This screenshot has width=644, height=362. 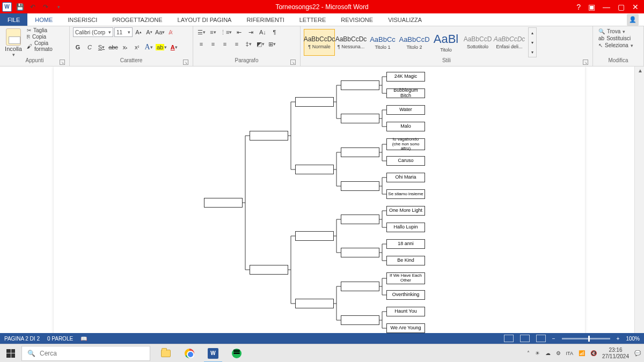 What do you see at coordinates (586, 62) in the screenshot?
I see `styles-dialog-launcher: ↘` at bounding box center [586, 62].